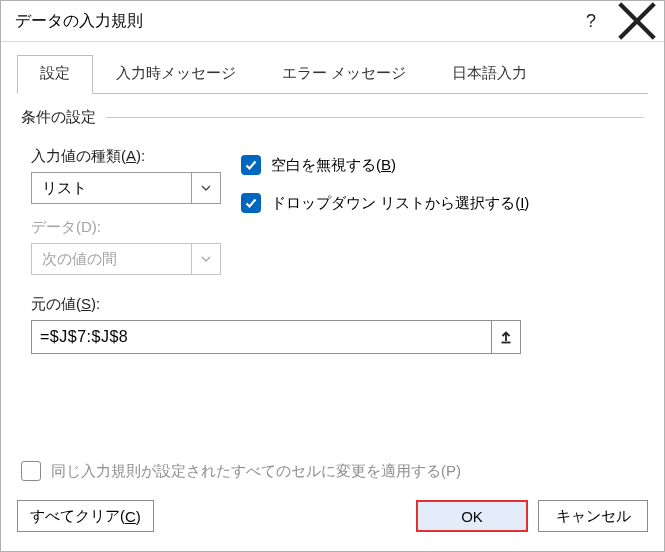 The width and height of the screenshot is (665, 552). I want to click on data-select: 次の値の間, so click(126, 259).